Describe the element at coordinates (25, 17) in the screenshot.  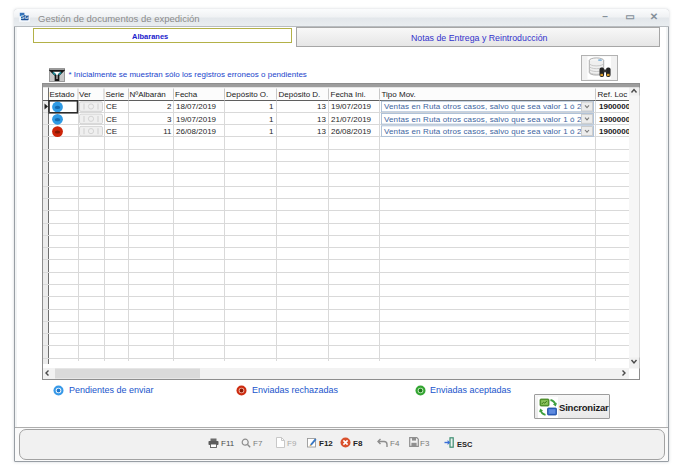
I see `svg-text: SG` at that location.